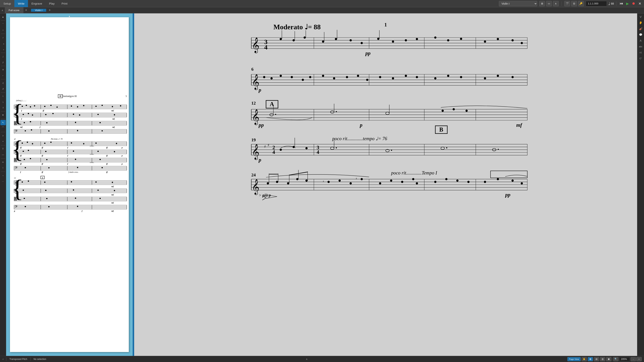 The height and width of the screenshot is (362, 644). What do you see at coordinates (641, 52) in the screenshot?
I see `number-sidebar-icon: v1` at bounding box center [641, 52].